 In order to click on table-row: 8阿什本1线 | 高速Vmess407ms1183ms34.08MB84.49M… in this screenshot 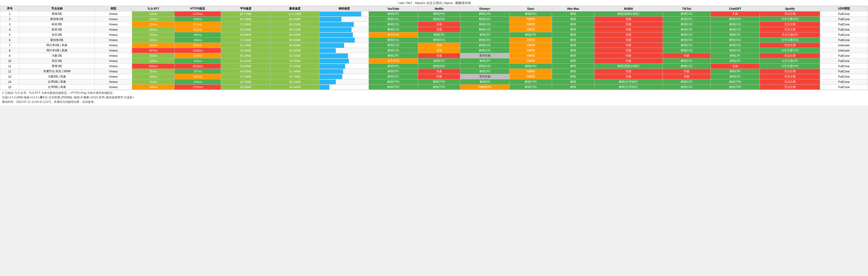, I will do `click(434, 51)`.